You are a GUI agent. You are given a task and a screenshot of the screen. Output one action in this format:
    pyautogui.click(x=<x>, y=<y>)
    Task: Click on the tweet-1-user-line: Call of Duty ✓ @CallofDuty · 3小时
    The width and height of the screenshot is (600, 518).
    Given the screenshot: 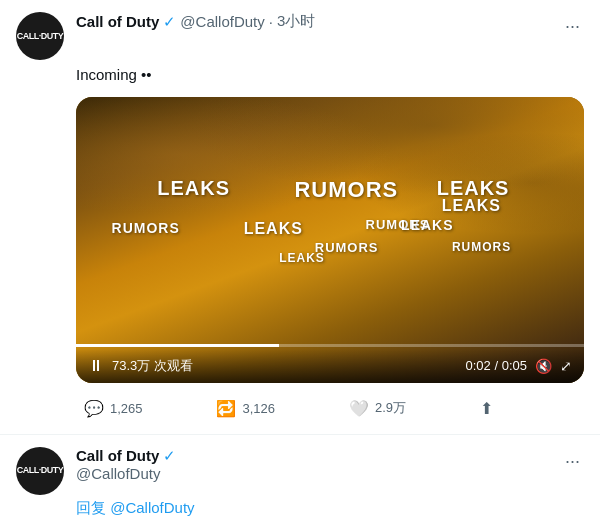 What is the action you would take?
    pyautogui.click(x=312, y=22)
    